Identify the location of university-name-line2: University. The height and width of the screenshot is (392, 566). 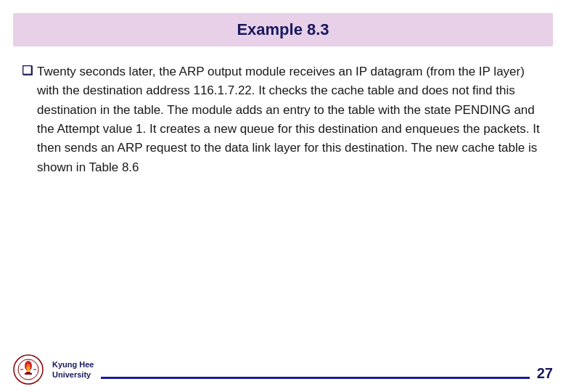
(73, 375).